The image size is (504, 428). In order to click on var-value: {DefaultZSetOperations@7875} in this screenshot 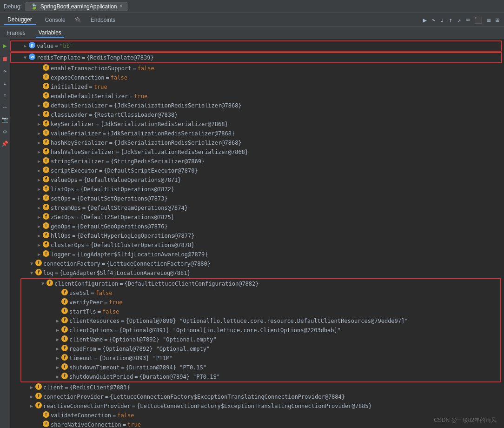, I will do `click(127, 217)`.